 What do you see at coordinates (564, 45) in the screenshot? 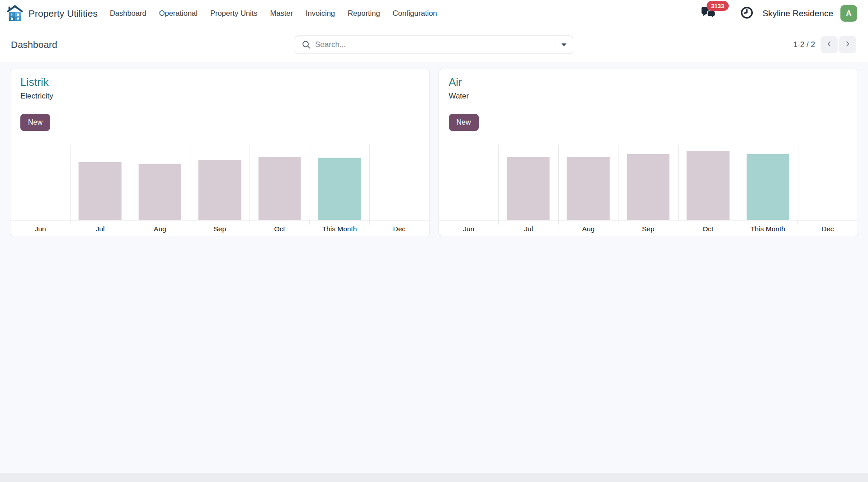
I see `caret-down-icon` at bounding box center [564, 45].